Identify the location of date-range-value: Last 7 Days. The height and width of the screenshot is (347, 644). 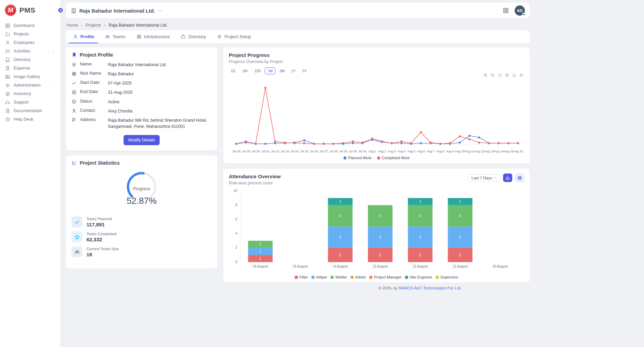
(482, 178).